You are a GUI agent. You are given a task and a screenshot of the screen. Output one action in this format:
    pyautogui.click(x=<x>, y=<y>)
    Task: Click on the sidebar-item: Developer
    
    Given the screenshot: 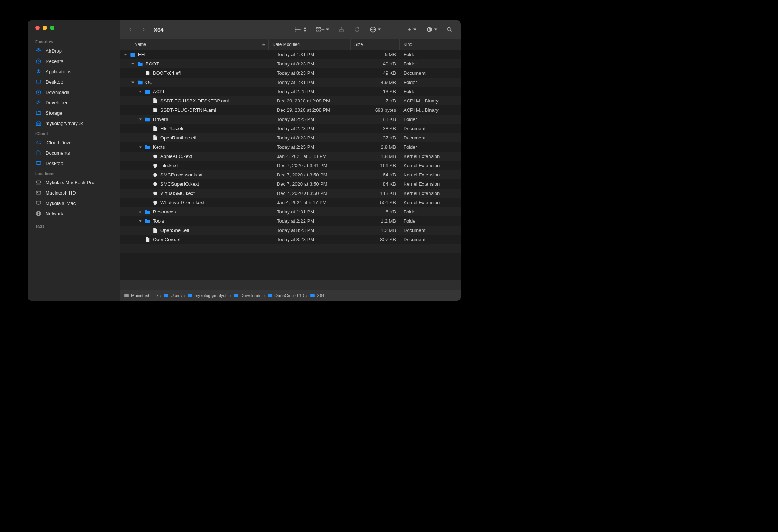 What is the action you would take?
    pyautogui.click(x=74, y=102)
    